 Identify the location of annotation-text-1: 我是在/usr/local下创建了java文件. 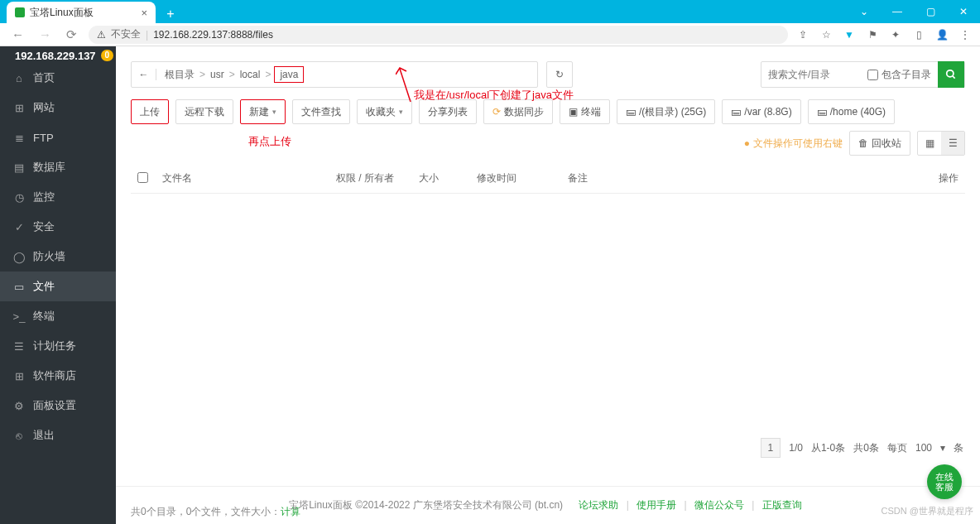
(493, 95).